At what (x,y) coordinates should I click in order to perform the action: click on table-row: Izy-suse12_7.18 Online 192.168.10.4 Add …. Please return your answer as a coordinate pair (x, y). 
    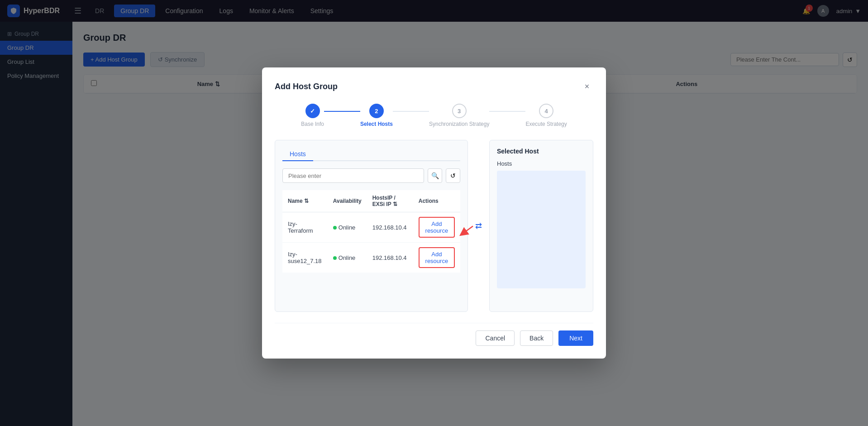
    Looking at the image, I should click on (371, 258).